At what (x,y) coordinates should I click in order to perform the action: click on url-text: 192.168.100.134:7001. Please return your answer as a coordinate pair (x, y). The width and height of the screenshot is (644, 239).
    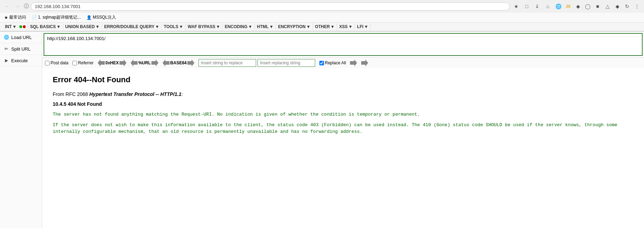
    Looking at the image, I should click on (58, 6).